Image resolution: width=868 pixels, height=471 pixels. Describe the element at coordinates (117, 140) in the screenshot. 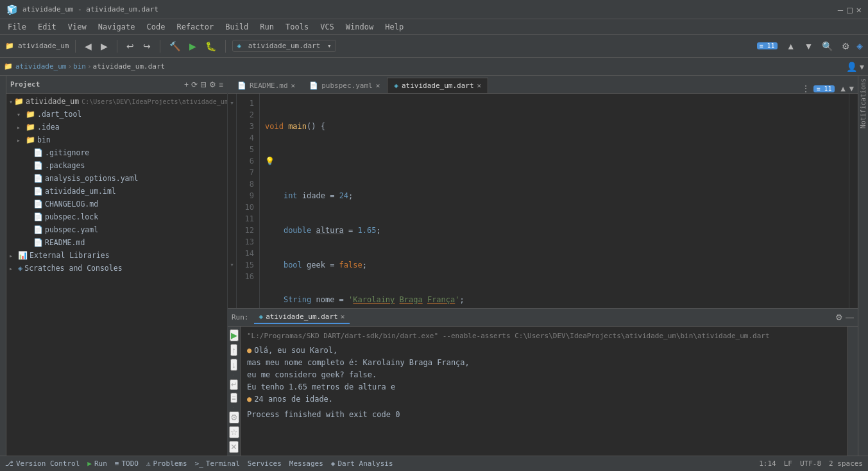

I see `tree-bin: ▸ 📁 bin` at that location.